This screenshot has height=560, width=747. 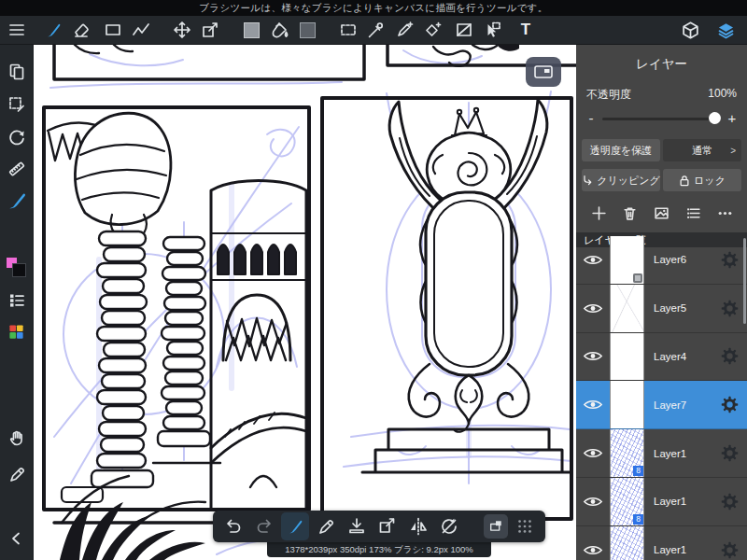 I want to click on transform-export-icon, so click(x=210, y=30).